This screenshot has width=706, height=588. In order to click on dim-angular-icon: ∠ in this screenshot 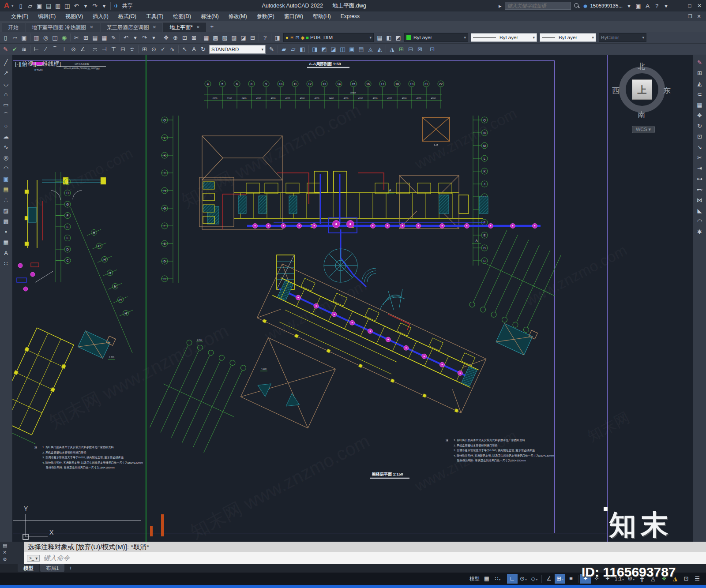, I will do `click(83, 49)`.